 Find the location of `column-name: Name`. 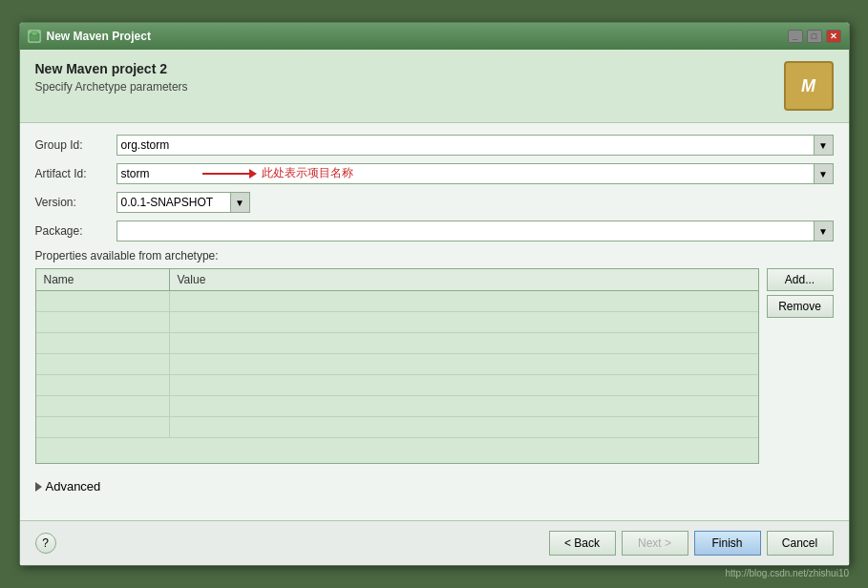

column-name: Name is located at coordinates (103, 280).